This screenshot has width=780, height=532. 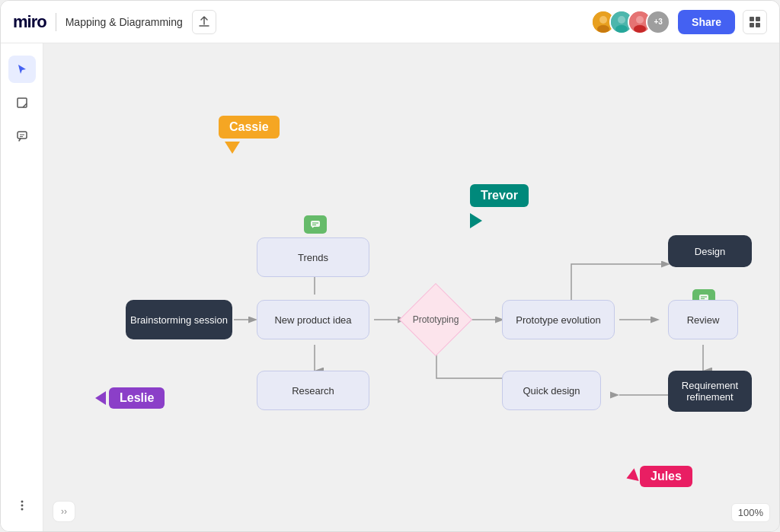 What do you see at coordinates (101, 398) in the screenshot?
I see `leslie-arrow-icon` at bounding box center [101, 398].